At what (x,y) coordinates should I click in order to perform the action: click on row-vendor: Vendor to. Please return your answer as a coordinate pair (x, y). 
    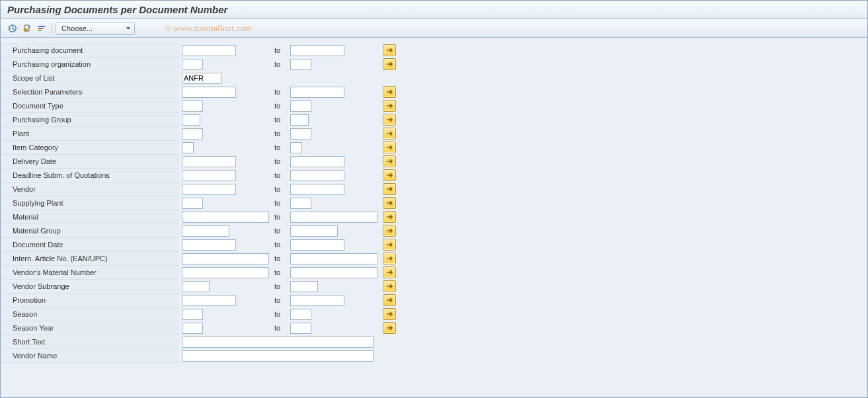
    Looking at the image, I should click on (434, 189).